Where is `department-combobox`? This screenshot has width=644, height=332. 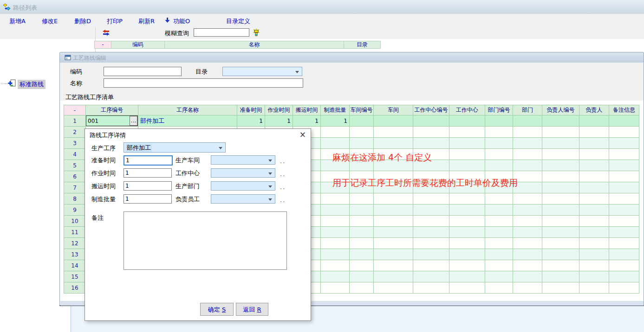 department-combobox is located at coordinates (243, 186).